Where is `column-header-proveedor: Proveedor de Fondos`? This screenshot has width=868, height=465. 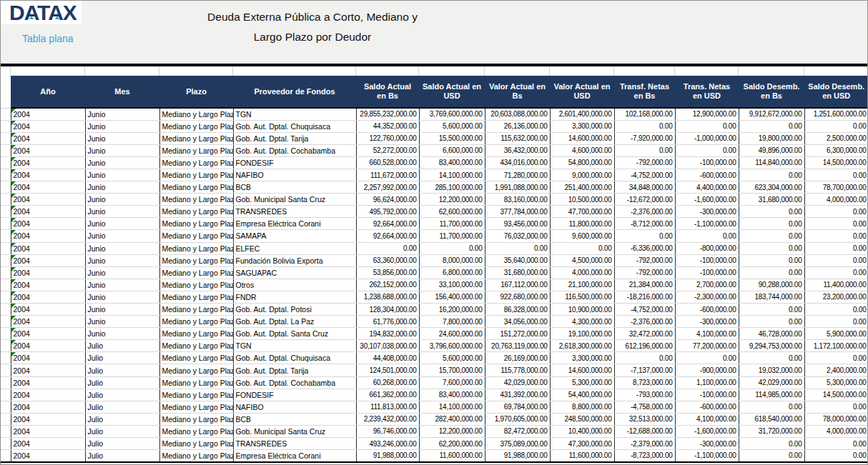
column-header-proveedor: Proveedor de Fondos is located at coordinates (295, 91).